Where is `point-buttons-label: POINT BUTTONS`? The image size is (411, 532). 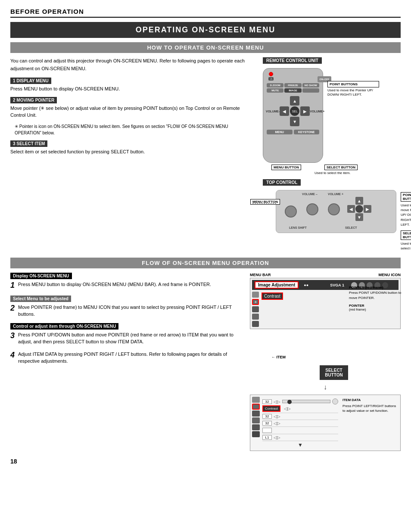
point-buttons-label: POINT BUTTONS is located at coordinates (353, 84).